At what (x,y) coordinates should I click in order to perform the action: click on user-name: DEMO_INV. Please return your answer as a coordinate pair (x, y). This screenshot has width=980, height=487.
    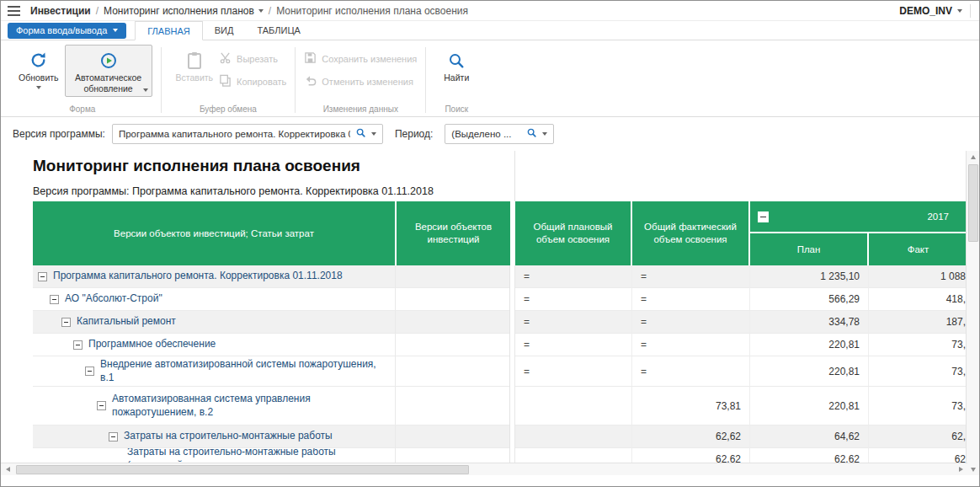
    Looking at the image, I should click on (926, 11).